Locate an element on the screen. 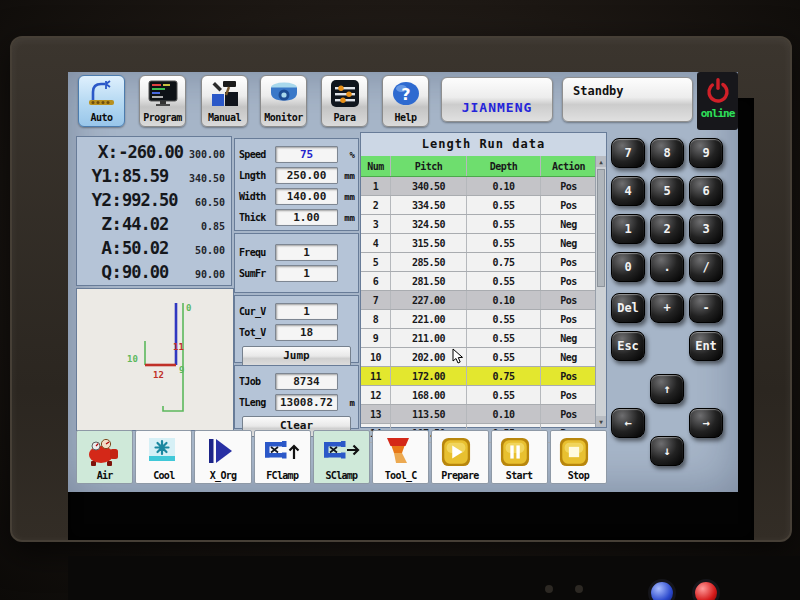 This screenshot has width=800, height=600. cur-v-label: Cur_V is located at coordinates (257, 312).